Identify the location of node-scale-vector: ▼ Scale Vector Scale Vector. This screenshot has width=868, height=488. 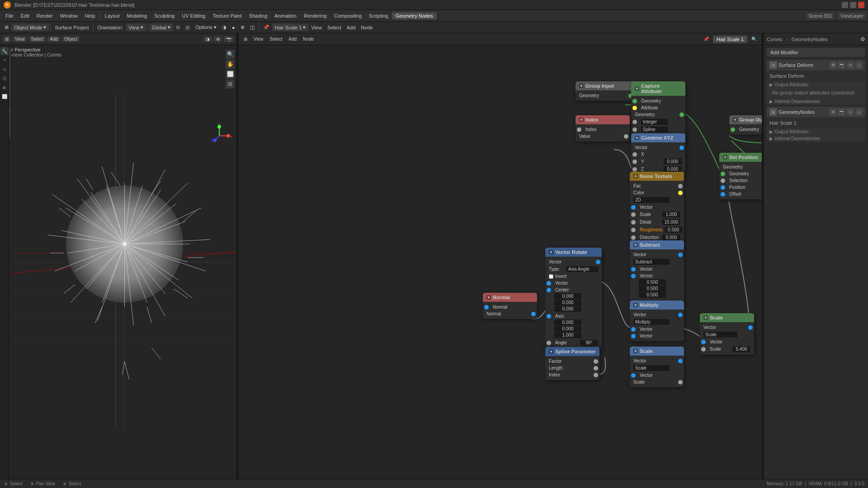
(657, 367).